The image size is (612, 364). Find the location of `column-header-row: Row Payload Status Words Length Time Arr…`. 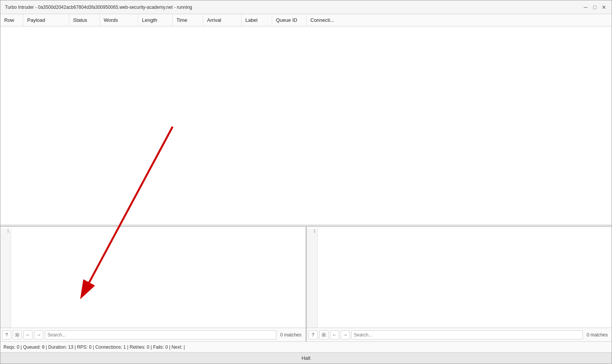

column-header-row: Row Payload Status Words Length Time Arr… is located at coordinates (306, 20).